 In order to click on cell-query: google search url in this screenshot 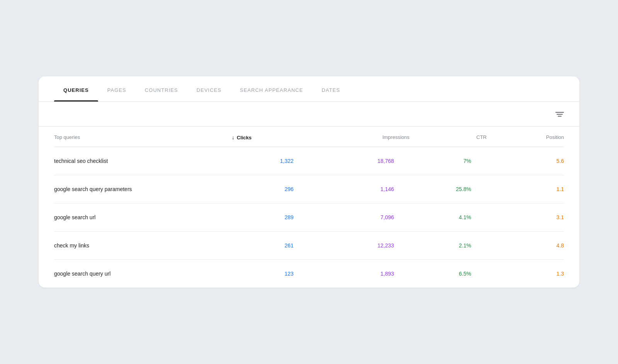, I will do `click(143, 217)`.